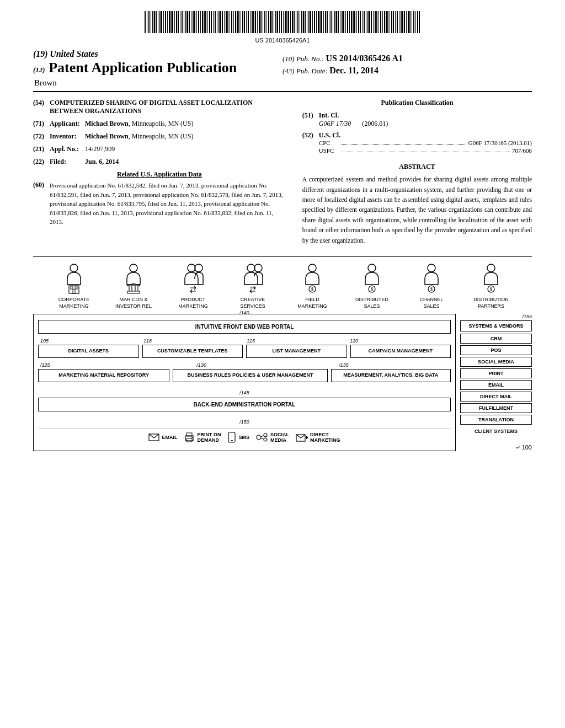  I want to click on pub-no-num: (10), so click(289, 58).